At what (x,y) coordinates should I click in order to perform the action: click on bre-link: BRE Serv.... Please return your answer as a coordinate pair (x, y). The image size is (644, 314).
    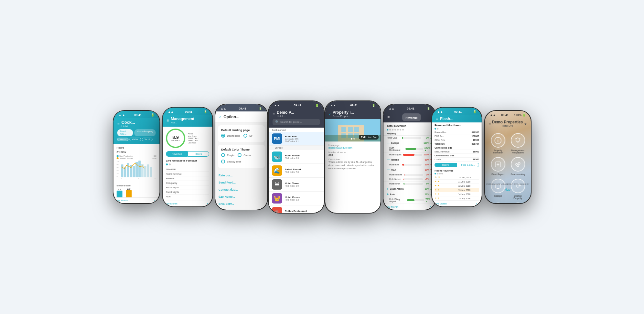
    Looking at the image, I should click on (241, 204).